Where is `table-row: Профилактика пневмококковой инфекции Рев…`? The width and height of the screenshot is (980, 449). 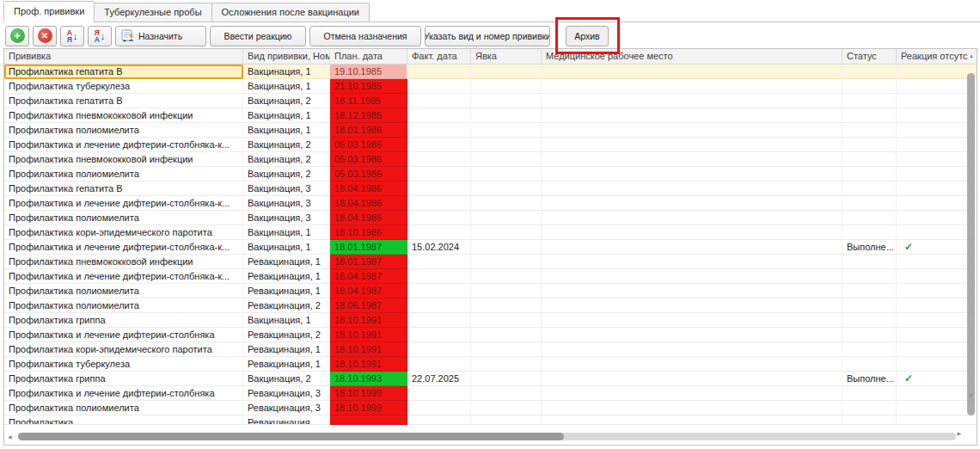
table-row: Профилактика пневмококковой инфекции Рев… is located at coordinates (490, 261).